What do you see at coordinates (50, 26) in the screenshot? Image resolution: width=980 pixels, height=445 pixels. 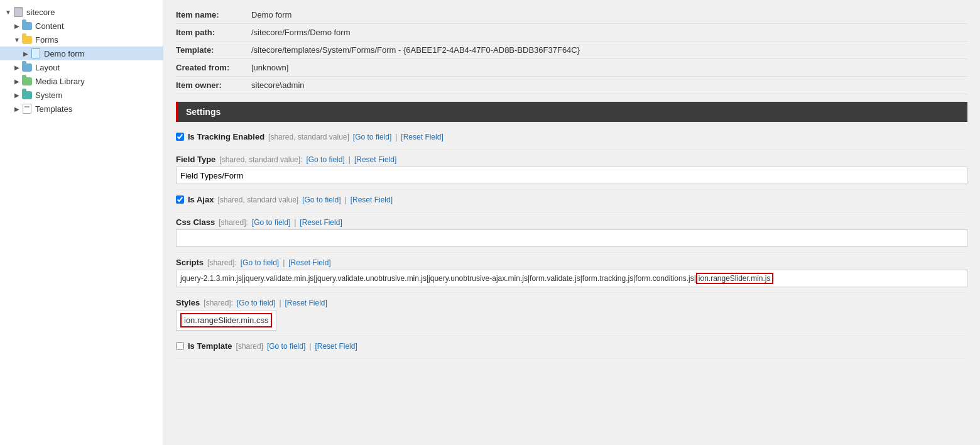 I see `sidebar-item-label-content: Content` at bounding box center [50, 26].